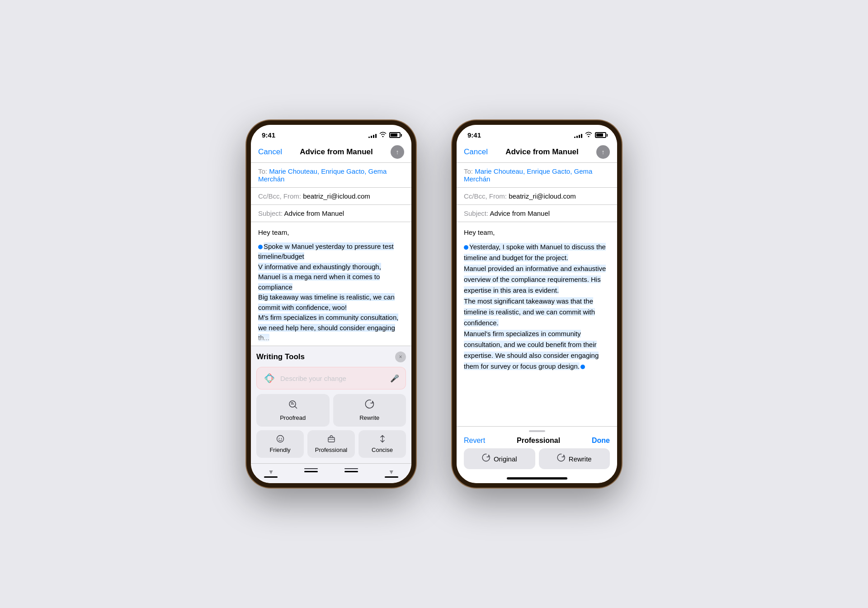 The width and height of the screenshot is (868, 608). What do you see at coordinates (603, 152) in the screenshot?
I see `right-send-button: ↑` at bounding box center [603, 152].